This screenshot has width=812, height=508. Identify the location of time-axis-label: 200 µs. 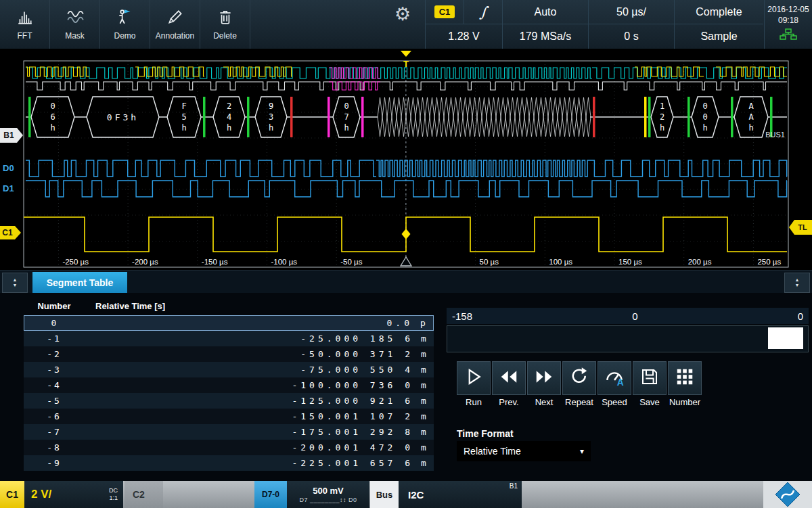
(700, 262).